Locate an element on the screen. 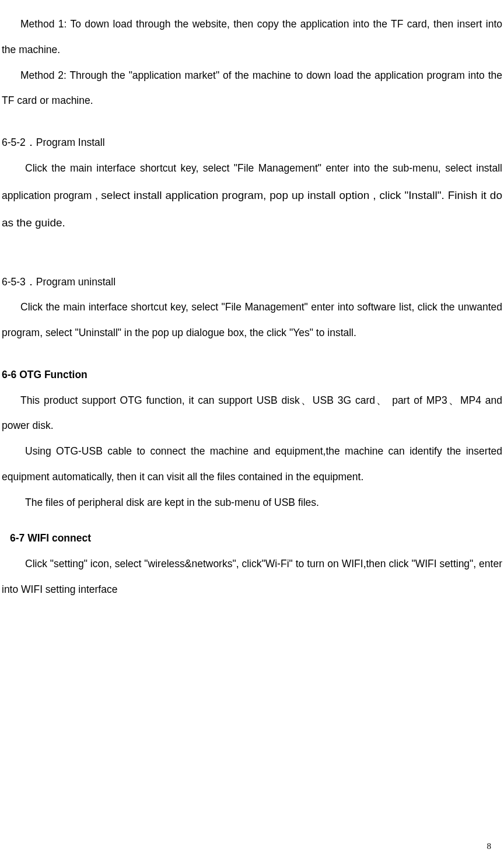 Image resolution: width=504 pixels, height=863 pixels. heading-6-6: 6-6 OTG Function is located at coordinates (252, 375).